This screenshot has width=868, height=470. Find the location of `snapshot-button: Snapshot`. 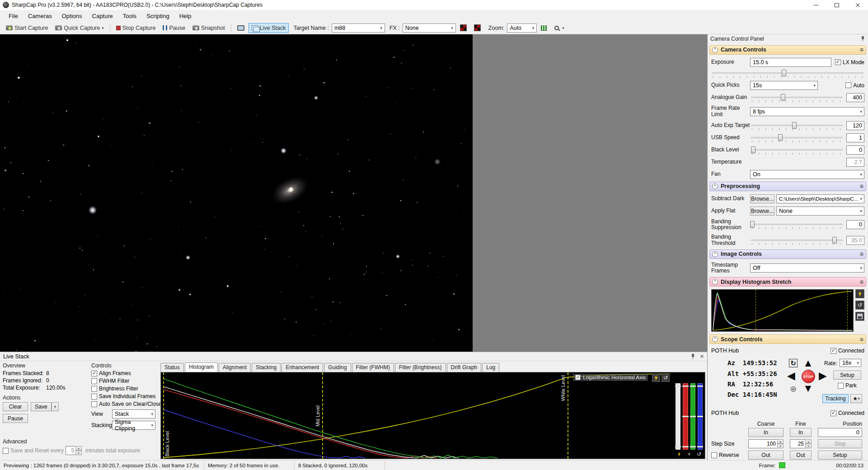

snapshot-button: Snapshot is located at coordinates (209, 28).